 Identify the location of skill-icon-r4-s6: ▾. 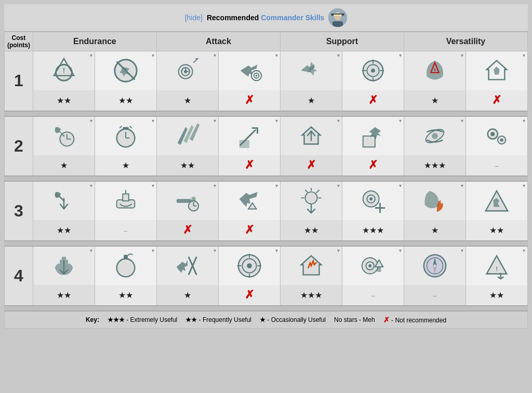
(373, 266).